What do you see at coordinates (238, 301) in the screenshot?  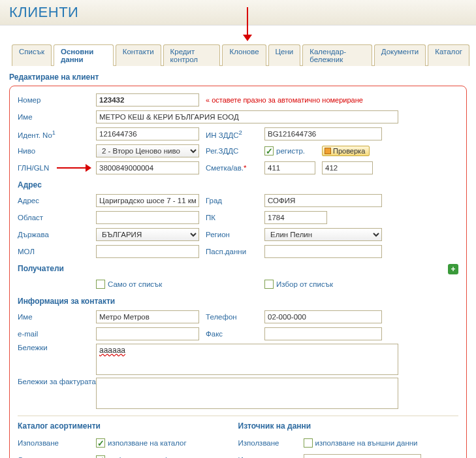 I see `contact-info-heading: Информация за контакти` at bounding box center [238, 301].